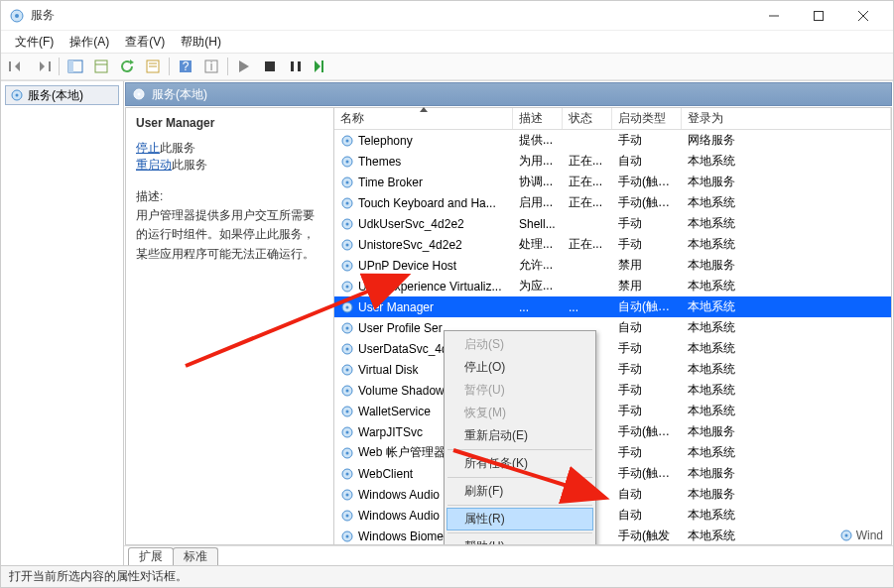  What do you see at coordinates (244, 66) in the screenshot?
I see `start-service-button` at bounding box center [244, 66].